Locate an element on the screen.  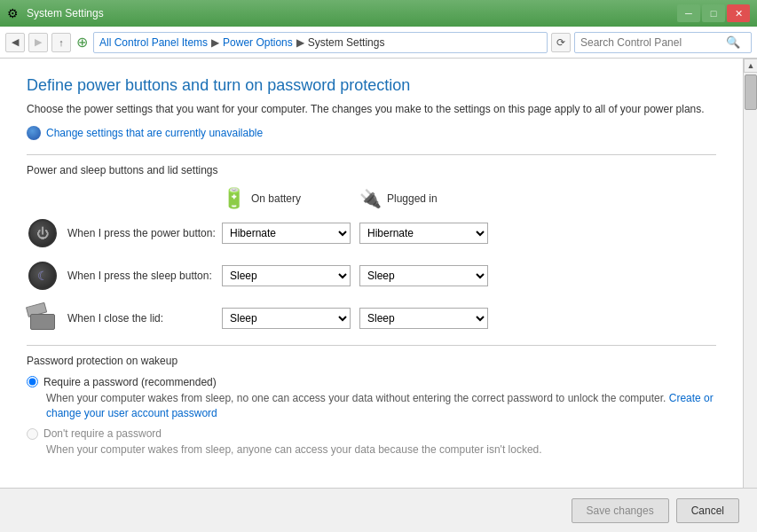
title-bar-left: ⚙ System Settings is located at coordinates (55, 13).